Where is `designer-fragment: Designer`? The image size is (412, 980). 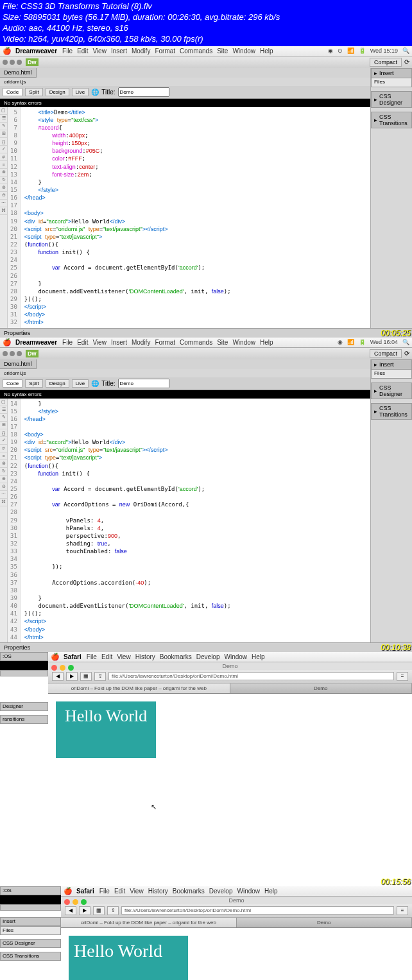 designer-fragment: Designer is located at coordinates (24, 707).